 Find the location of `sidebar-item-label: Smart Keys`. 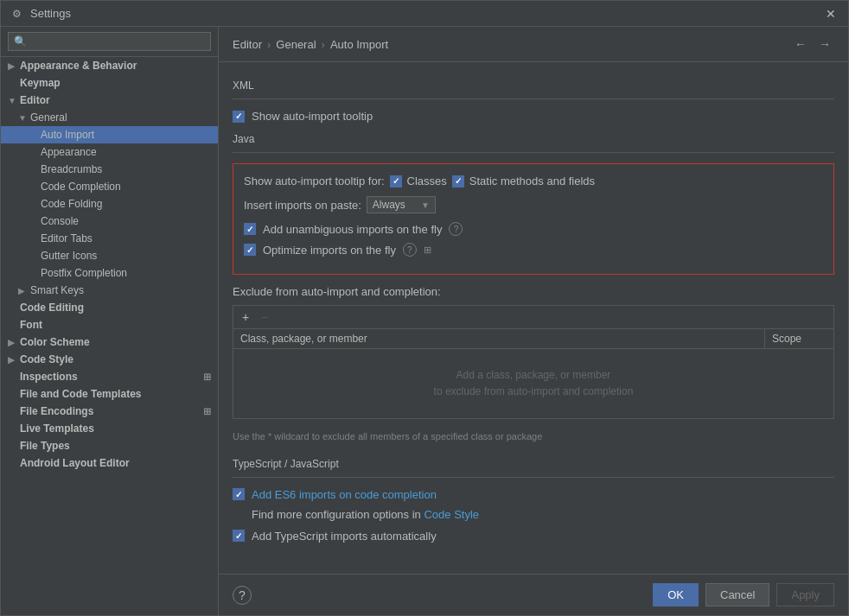

sidebar-item-label: Smart Keys is located at coordinates (57, 290).